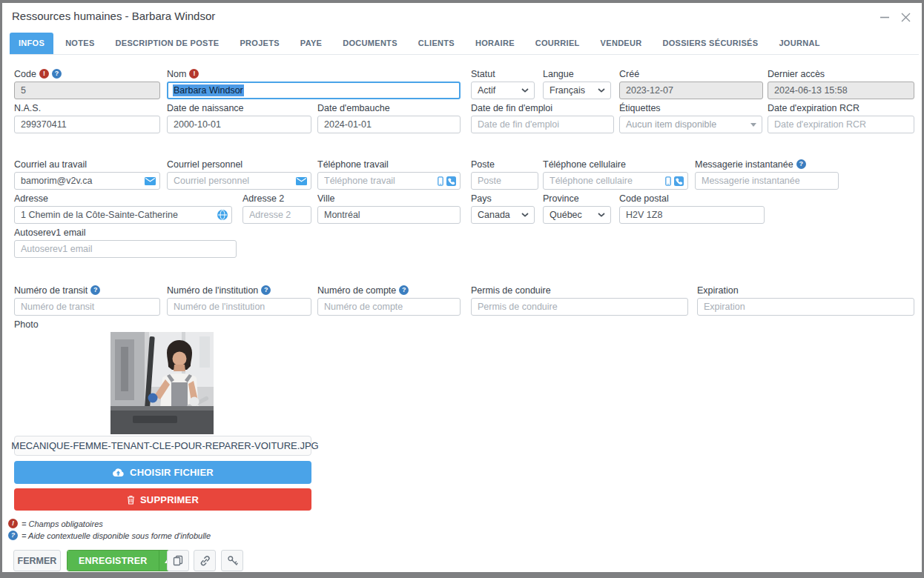 The width and height of the screenshot is (924, 578). What do you see at coordinates (753, 124) in the screenshot?
I see `caret-down-icon` at bounding box center [753, 124].